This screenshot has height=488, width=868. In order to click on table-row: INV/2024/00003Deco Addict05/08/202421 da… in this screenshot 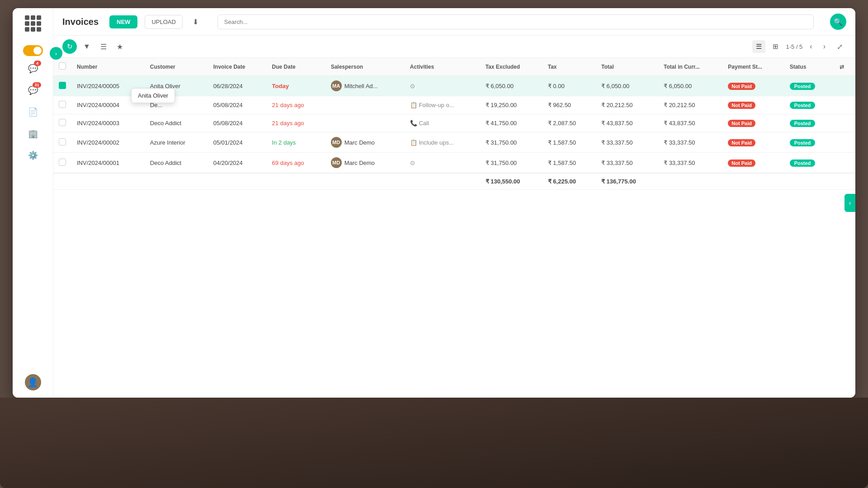, I will do `click(454, 123)`.